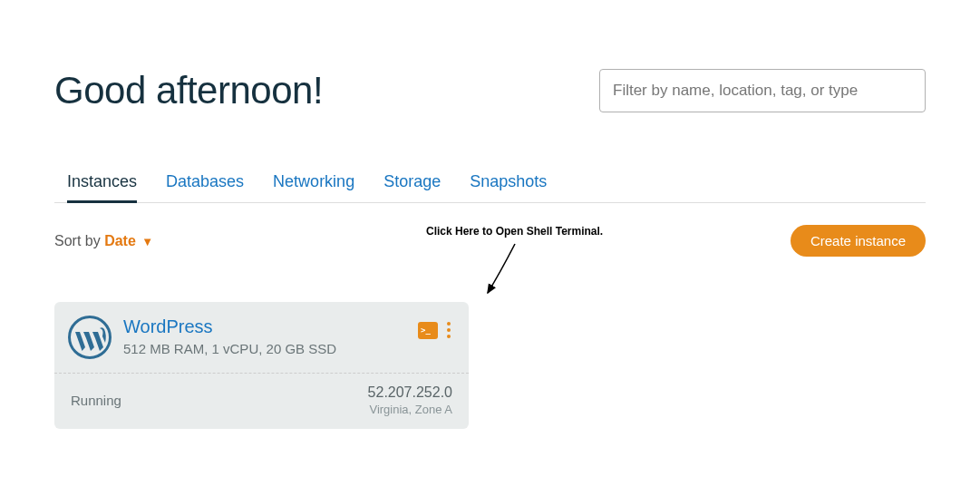  I want to click on instance-status: Running, so click(96, 401).